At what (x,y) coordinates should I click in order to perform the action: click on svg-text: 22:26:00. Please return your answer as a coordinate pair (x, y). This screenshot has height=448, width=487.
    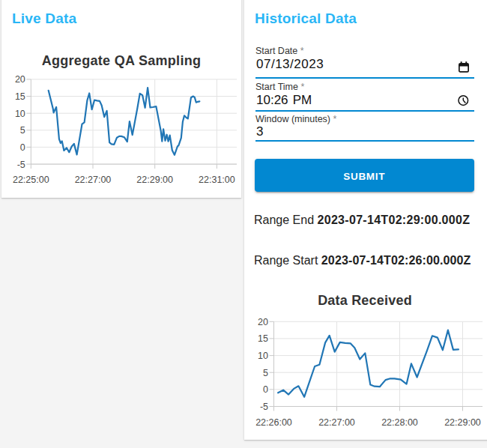
    Looking at the image, I should click on (274, 423).